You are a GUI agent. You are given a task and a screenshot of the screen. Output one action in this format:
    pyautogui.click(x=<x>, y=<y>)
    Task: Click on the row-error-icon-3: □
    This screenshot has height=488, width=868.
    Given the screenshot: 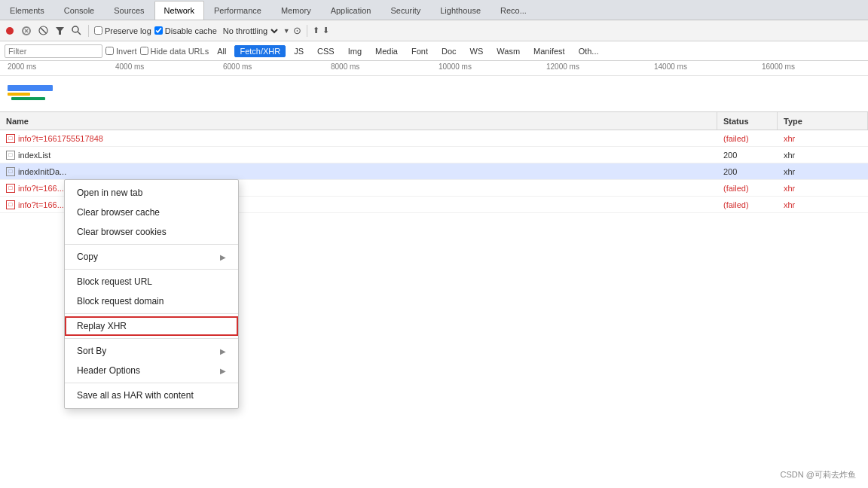 What is the action you would take?
    pyautogui.click(x=11, y=188)
    